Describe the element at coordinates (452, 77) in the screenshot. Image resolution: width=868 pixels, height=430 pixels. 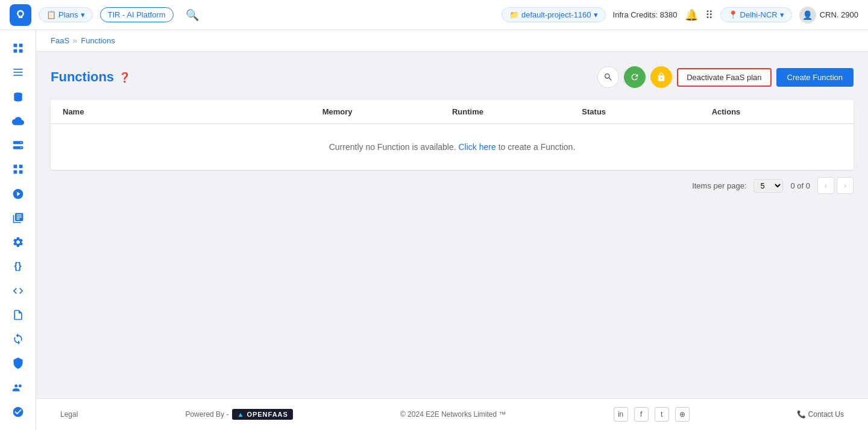
I see `page-header: Functions ❓ Deactivate FaaS plan Create …` at that location.